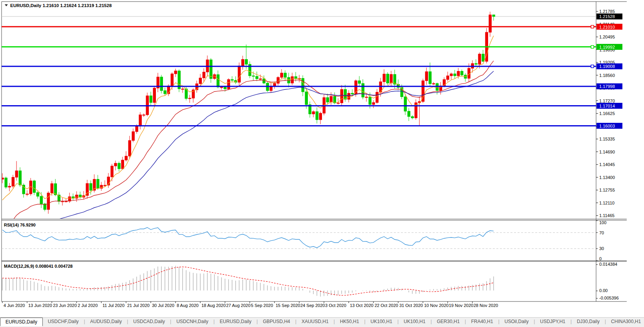 This screenshot has height=327, width=644. What do you see at coordinates (64, 322) in the screenshot?
I see `tab-usdchf-daily: USDCHF,Daily` at bounding box center [64, 322].